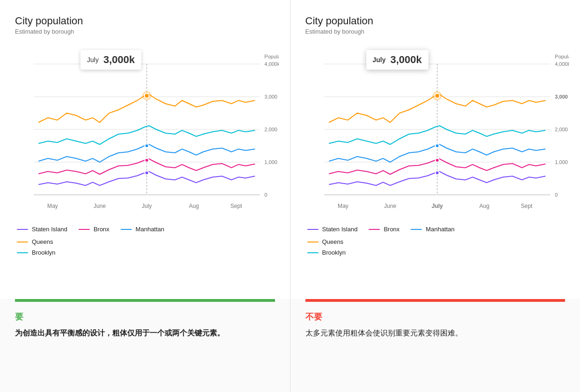  Describe the element at coordinates (406, 60) in the screenshot. I see `right-tooltip-value: 3,000k` at that location.